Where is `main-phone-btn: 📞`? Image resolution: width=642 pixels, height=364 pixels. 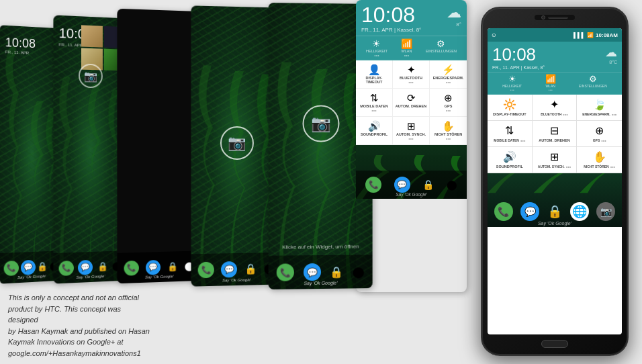 main-phone-btn: 📞 is located at coordinates (504, 212).